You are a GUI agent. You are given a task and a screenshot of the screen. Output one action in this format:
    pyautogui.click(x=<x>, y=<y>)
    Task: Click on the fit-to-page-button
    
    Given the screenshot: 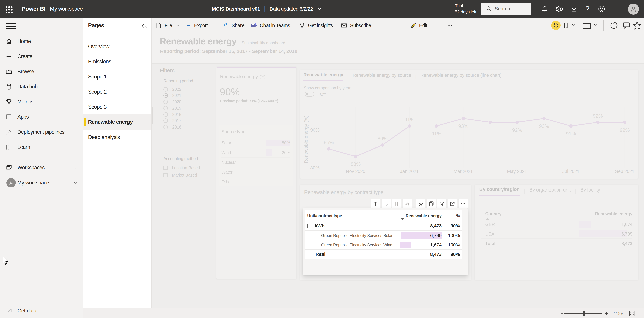 What is the action you would take?
    pyautogui.click(x=632, y=313)
    